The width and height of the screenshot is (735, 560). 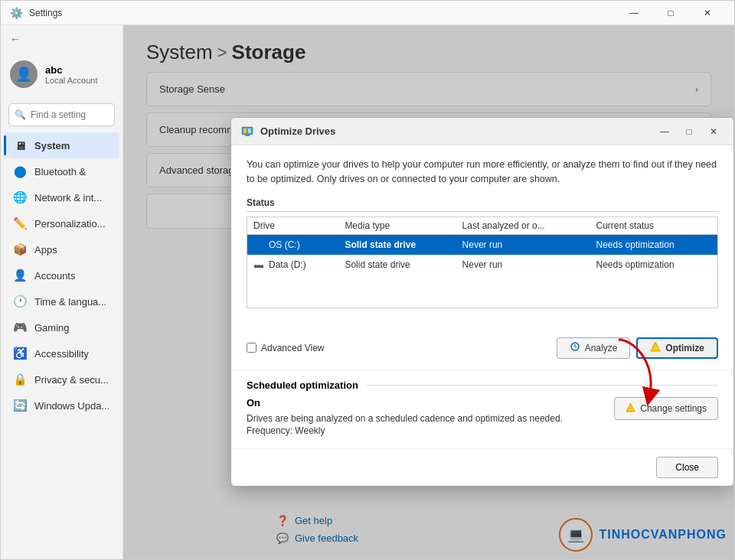 I want to click on optimize-button: ⚡ Optimize, so click(x=677, y=348).